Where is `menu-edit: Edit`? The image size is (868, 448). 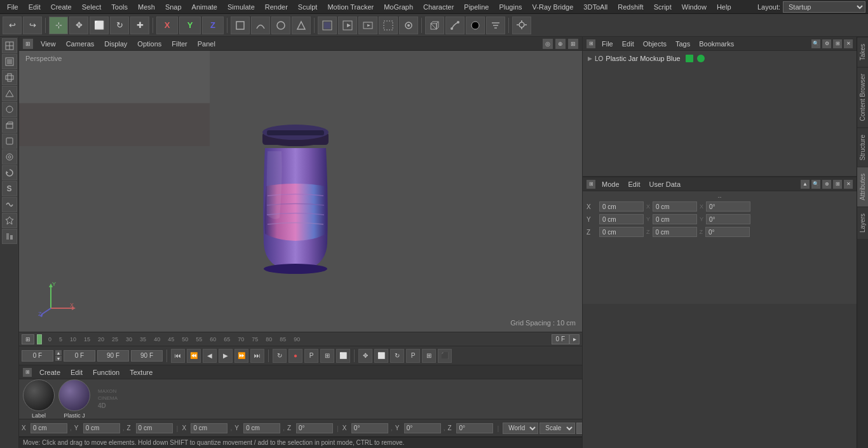
menu-edit: Edit is located at coordinates (34, 7).